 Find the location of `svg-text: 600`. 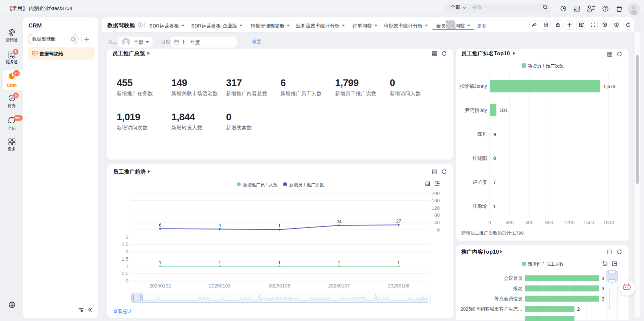

svg-text: 600 is located at coordinates (529, 222).